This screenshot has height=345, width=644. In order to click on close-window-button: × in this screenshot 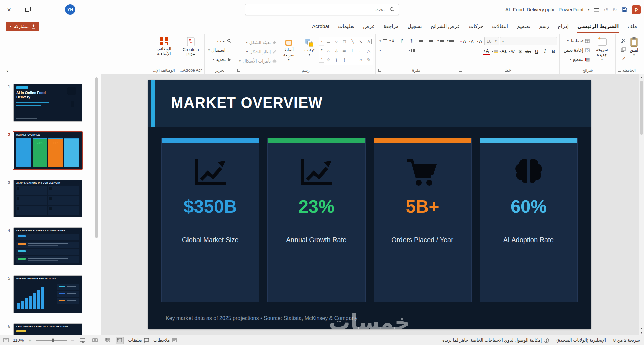, I will do `click(9, 10)`.